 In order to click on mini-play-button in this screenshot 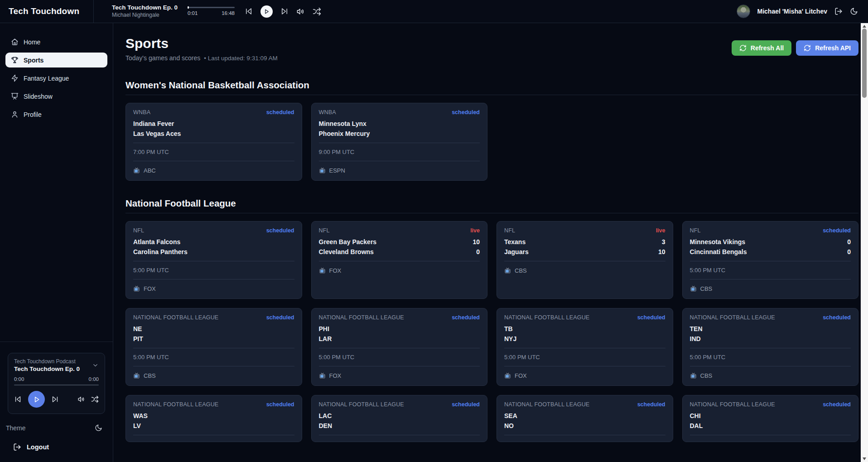, I will do `click(36, 399)`.